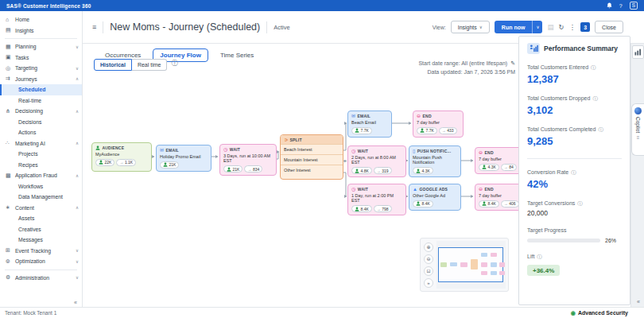 The image size is (644, 318). What do you see at coordinates (41, 90) in the screenshot?
I see `sidebar-item-scheduled: Scheduled` at bounding box center [41, 90].